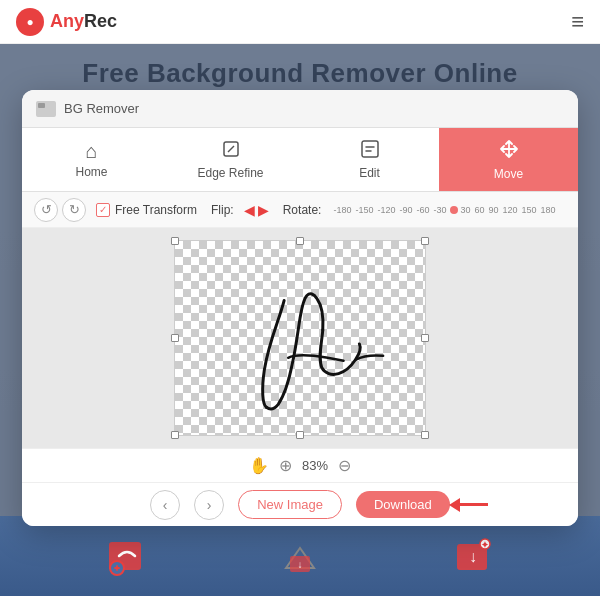 This screenshot has width=600, height=596. Describe the element at coordinates (230, 160) in the screenshot. I see `tab-edge-refine: Edge Refine` at that location.